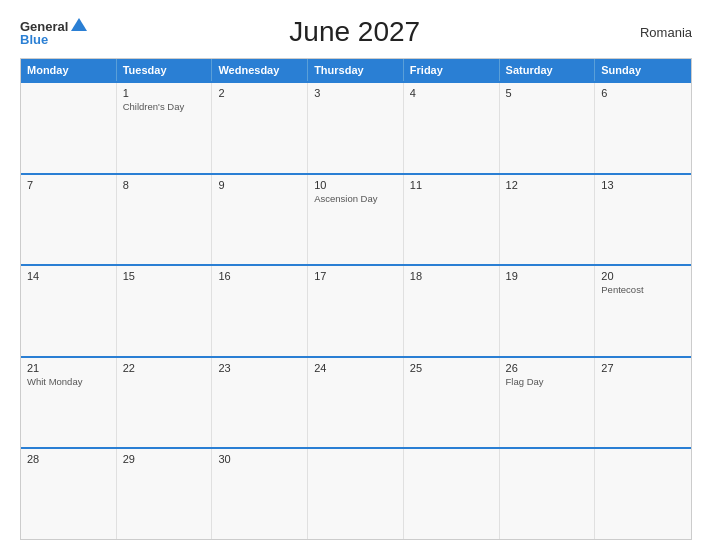 The width and height of the screenshot is (712, 550). What do you see at coordinates (68, 382) in the screenshot?
I see `day-event: Whit Monday` at bounding box center [68, 382].